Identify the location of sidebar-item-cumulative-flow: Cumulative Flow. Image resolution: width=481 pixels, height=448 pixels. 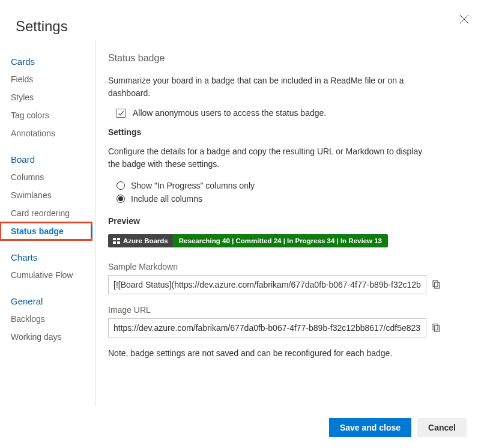
(48, 275).